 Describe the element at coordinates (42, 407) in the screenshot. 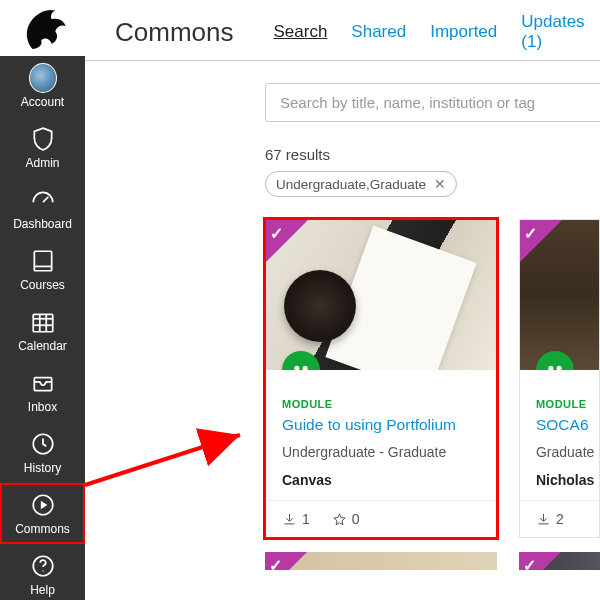

I see `nav-label: Inbox` at that location.